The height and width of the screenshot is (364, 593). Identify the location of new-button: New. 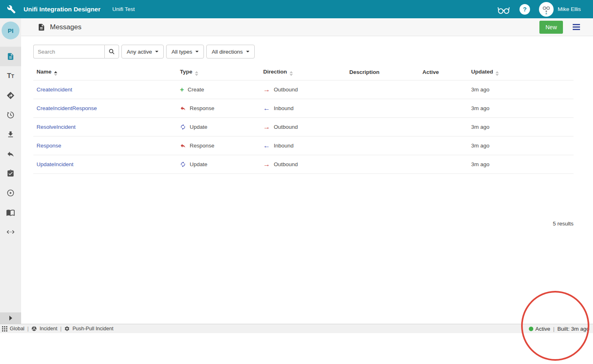
(551, 27).